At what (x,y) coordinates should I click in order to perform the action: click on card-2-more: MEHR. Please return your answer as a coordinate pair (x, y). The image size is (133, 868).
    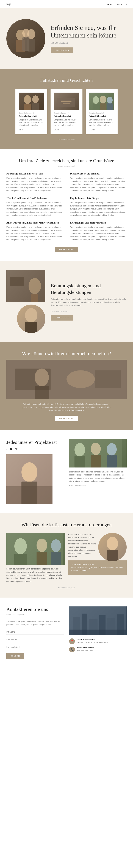
    Looking at the image, I should click on (57, 130).